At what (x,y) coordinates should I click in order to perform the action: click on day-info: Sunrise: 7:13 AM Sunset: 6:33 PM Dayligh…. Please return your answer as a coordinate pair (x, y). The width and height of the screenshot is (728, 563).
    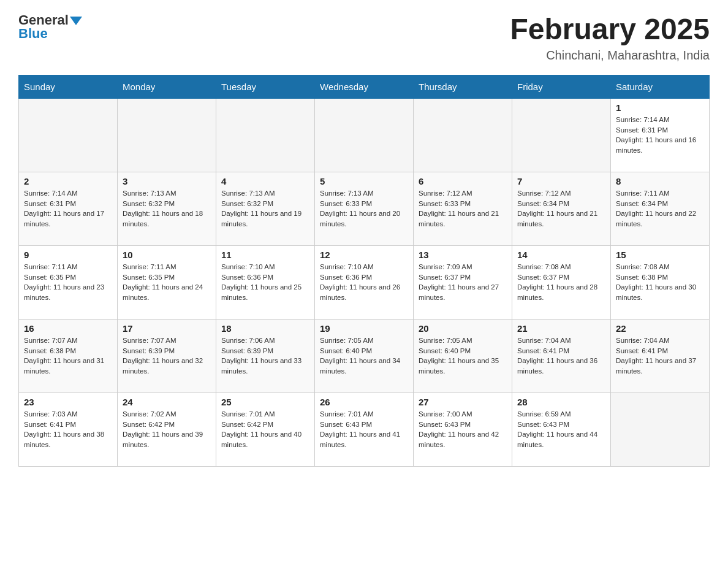
    Looking at the image, I should click on (364, 209).